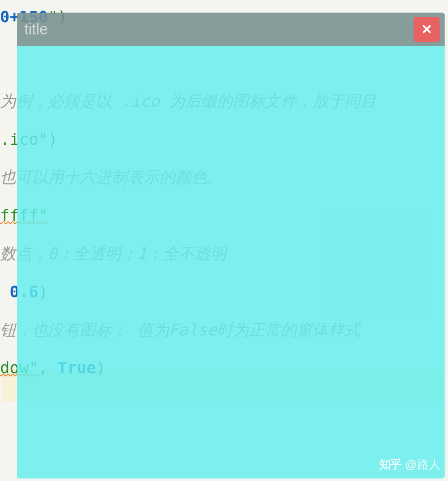 The width and height of the screenshot is (448, 481). Describe the element at coordinates (427, 29) in the screenshot. I see `close-icon: ✕` at that location.